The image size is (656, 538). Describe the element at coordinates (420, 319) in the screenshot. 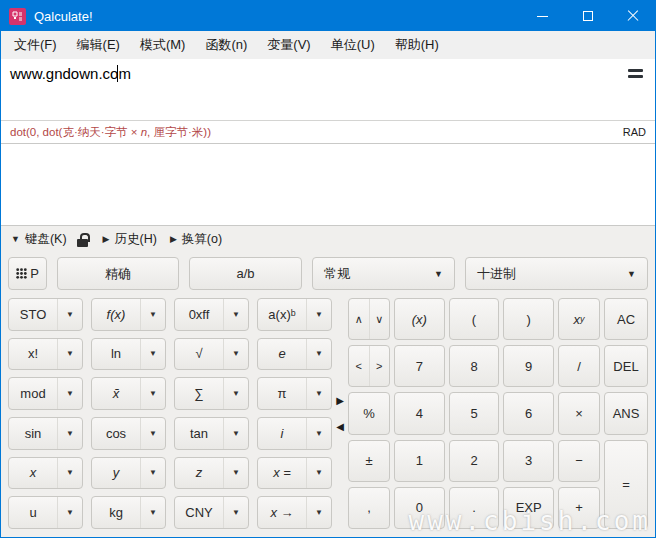

I see `parenthesize-button: (x)` at that location.